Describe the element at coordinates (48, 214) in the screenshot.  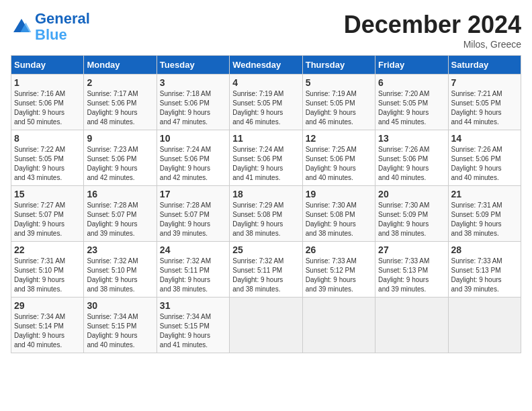
I see `calendar-cell: 15Sunrise: 7:27 AM Sunset: 5:07 PM Dayli…` at that location.